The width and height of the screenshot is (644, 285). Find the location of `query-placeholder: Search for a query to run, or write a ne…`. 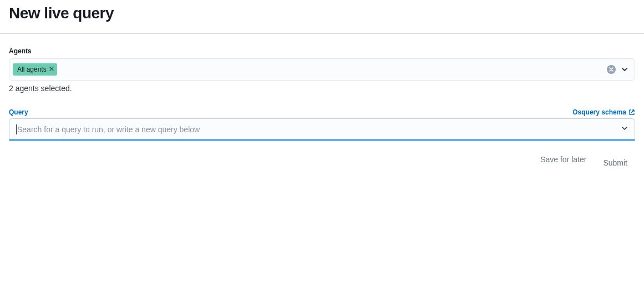

query-placeholder: Search for a query to run, or write a ne… is located at coordinates (109, 129).